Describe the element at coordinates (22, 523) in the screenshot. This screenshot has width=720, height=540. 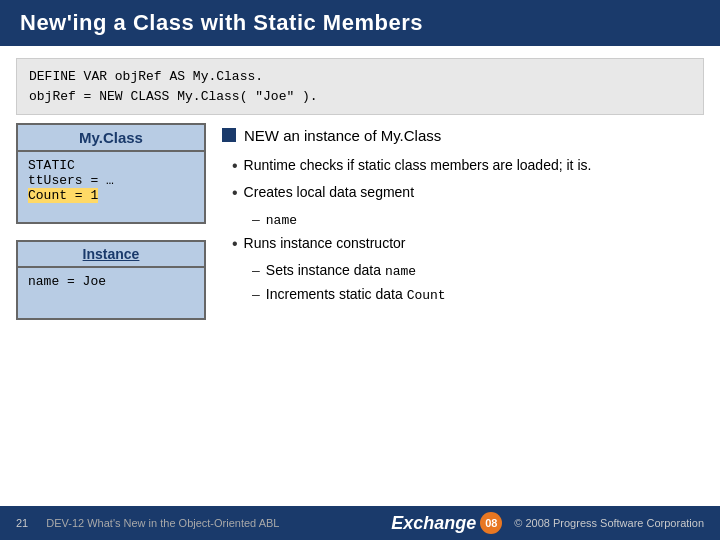
I see `page-number: 21` at that location.